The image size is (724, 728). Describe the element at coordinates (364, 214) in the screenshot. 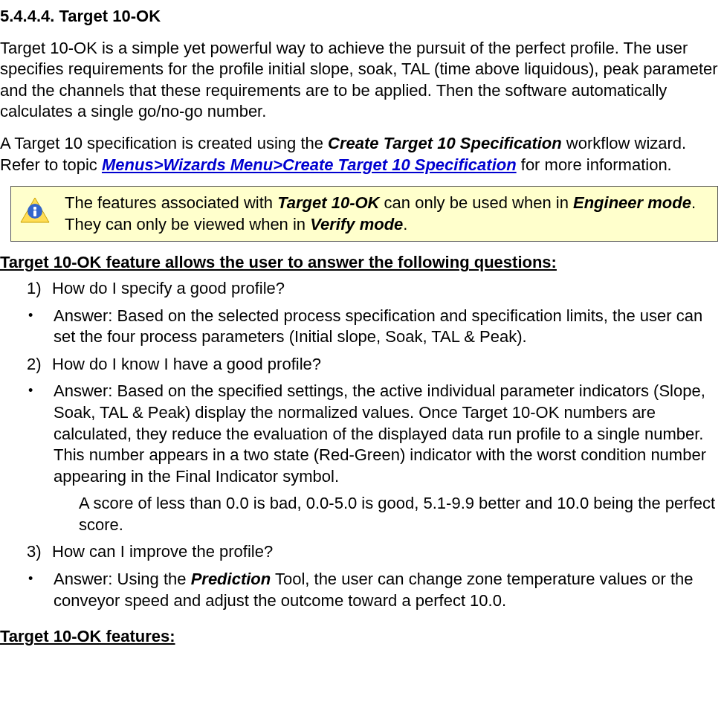

I see `info-callout: The features associated with Target 10-O…` at that location.